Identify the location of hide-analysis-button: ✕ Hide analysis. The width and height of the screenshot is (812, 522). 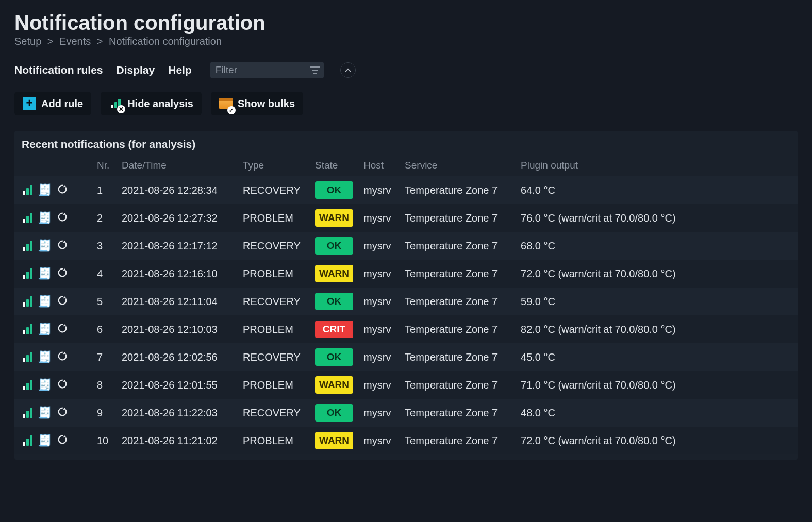
(151, 104).